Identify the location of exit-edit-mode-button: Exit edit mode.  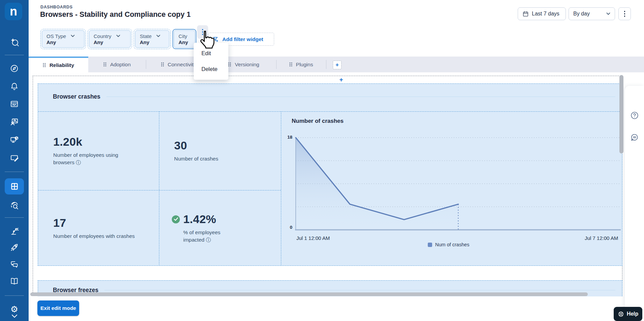
(58, 308).